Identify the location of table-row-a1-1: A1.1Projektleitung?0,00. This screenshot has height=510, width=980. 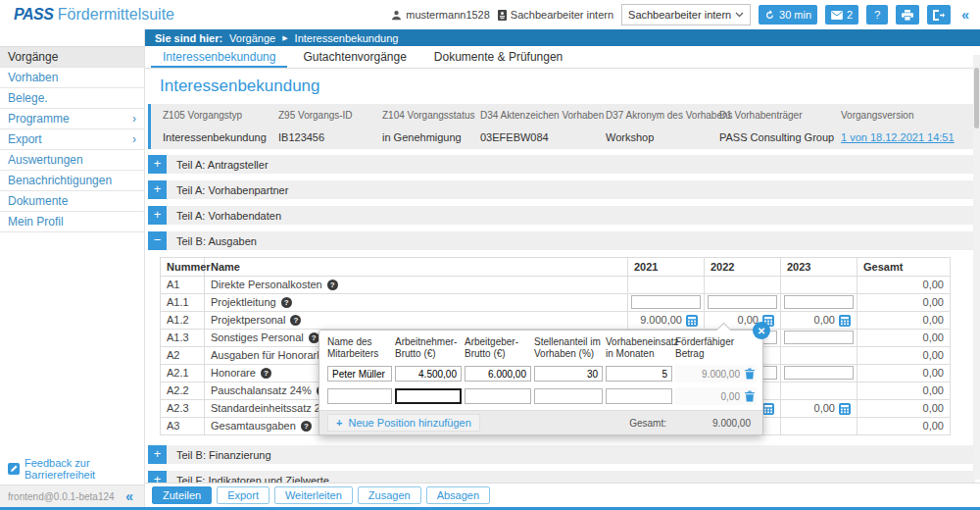
(556, 303).